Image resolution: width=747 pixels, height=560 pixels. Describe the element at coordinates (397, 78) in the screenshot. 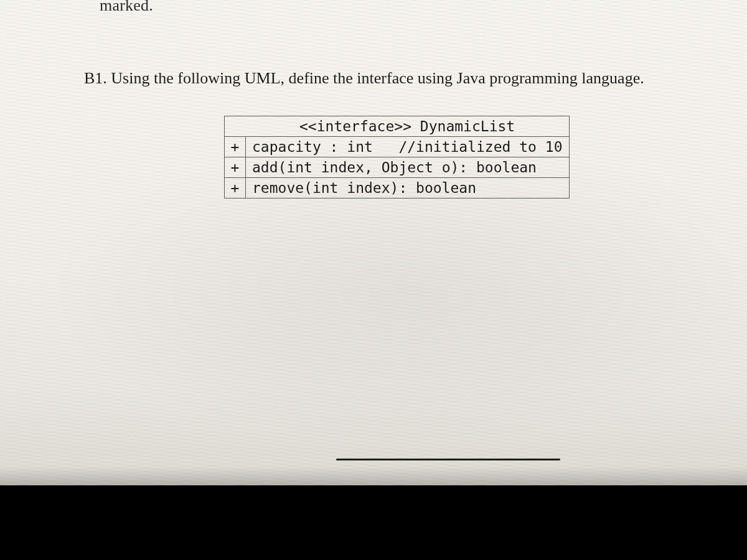

I see `question-prompt: B1. Using the following UML, define the …` at that location.